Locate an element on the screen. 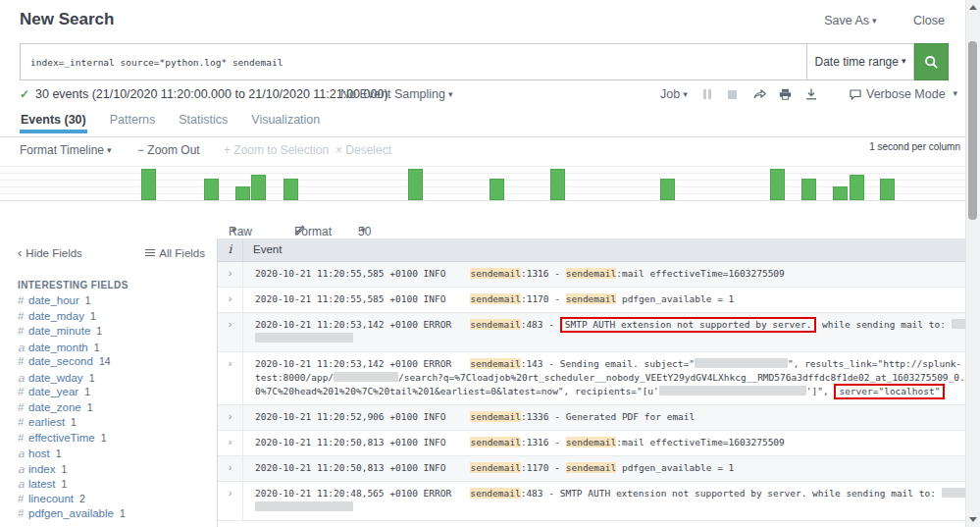 This screenshot has width=980, height=527. vertical-scrollbar is located at coordinates (973, 263).